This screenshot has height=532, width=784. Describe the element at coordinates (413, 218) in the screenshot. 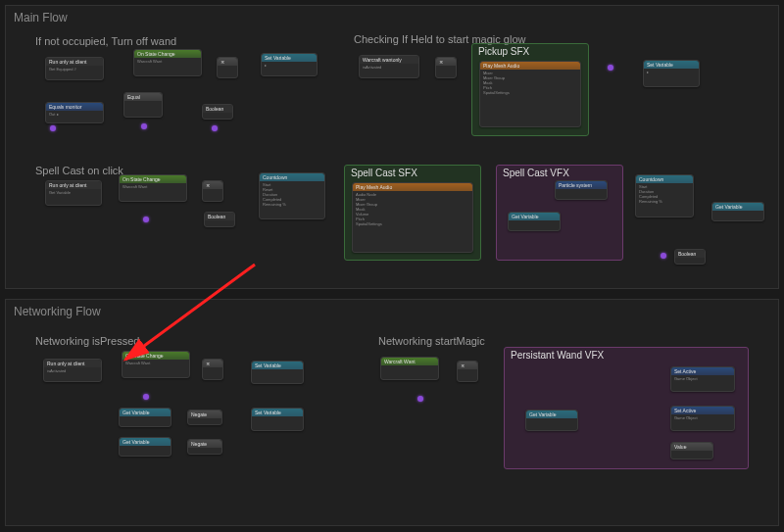

I see `node-play-audio-2: Play Mesh Audio Audio Node Mixer Mixer G…` at that location.